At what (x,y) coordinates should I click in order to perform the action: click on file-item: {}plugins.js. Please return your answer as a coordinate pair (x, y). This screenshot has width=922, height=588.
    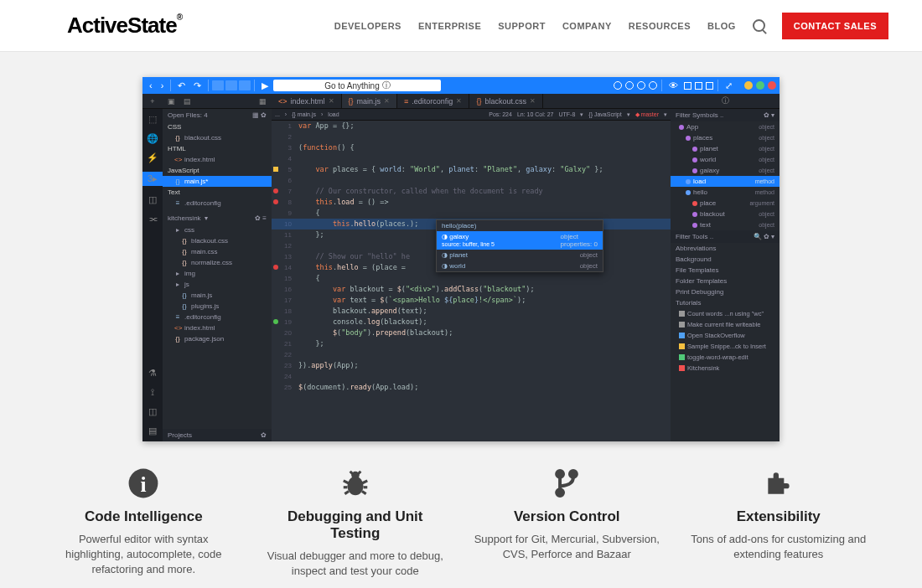
    Looking at the image, I should click on (217, 307).